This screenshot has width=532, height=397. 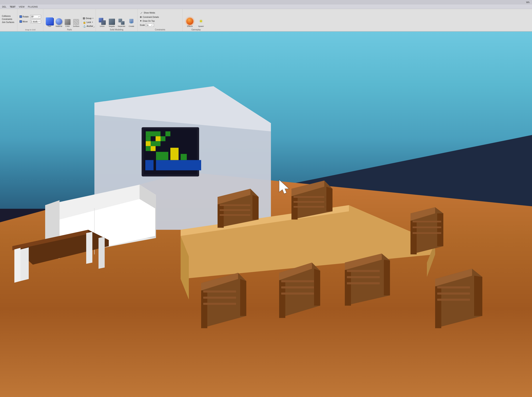 I want to click on constraints-item: Constraints, so click(x=9, y=19).